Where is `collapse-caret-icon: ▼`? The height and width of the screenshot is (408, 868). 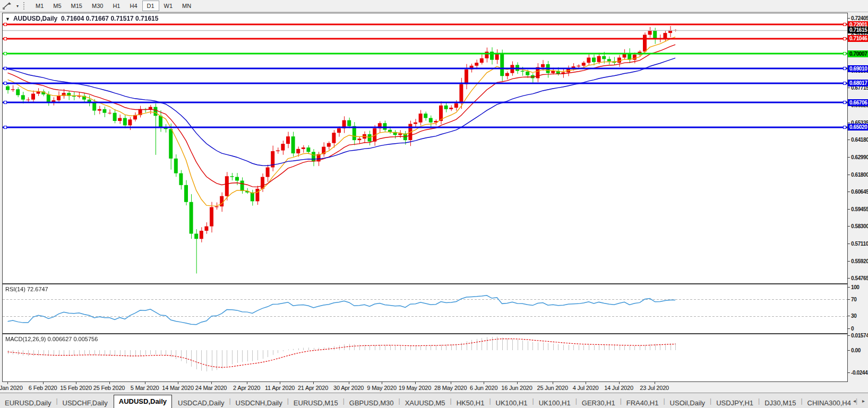
collapse-caret-icon: ▼ is located at coordinates (7, 19).